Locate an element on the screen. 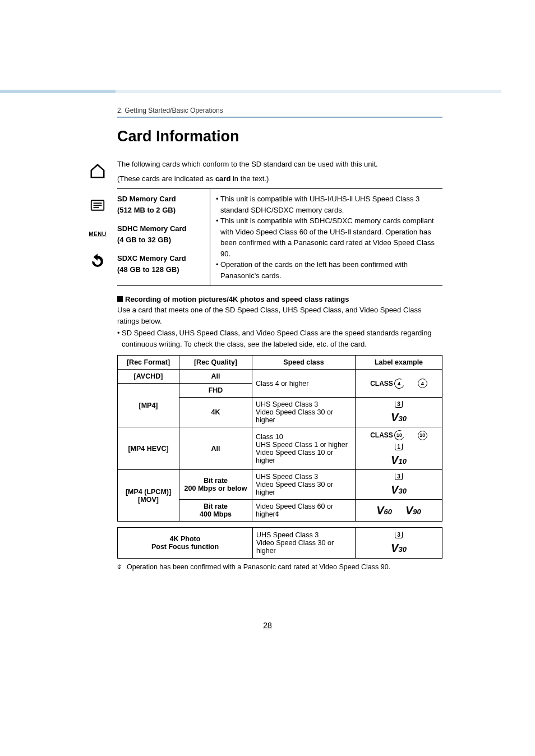 The image size is (535, 756). sdhc-card-cap: (4 GB to 32 GB) is located at coordinates (162, 240).